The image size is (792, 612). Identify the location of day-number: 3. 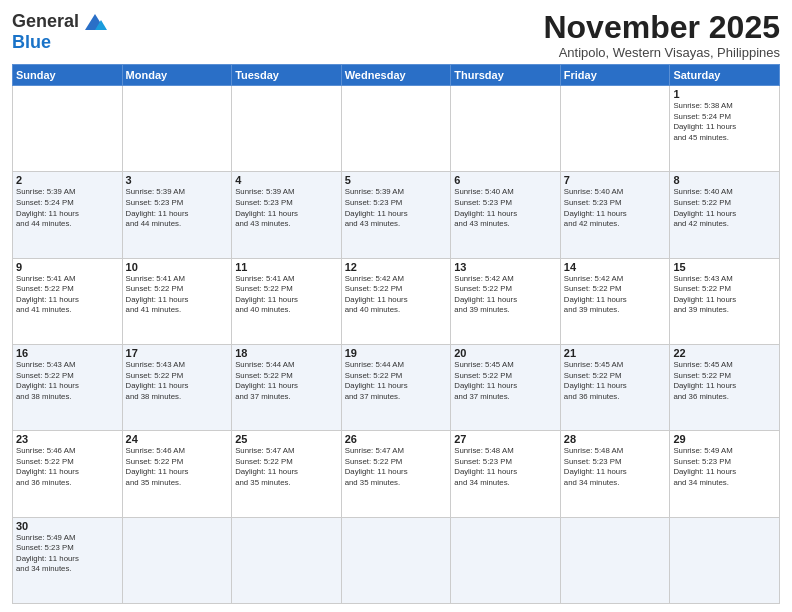
(178, 180).